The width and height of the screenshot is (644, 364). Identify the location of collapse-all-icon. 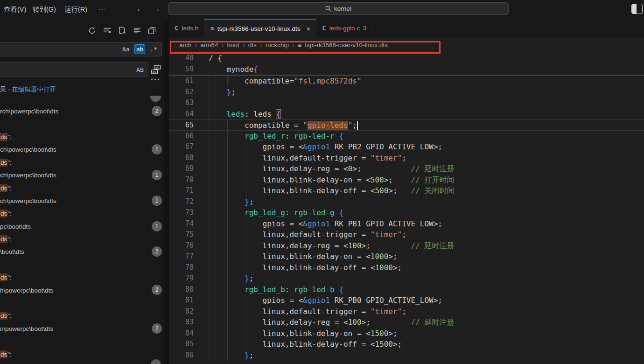
(137, 31).